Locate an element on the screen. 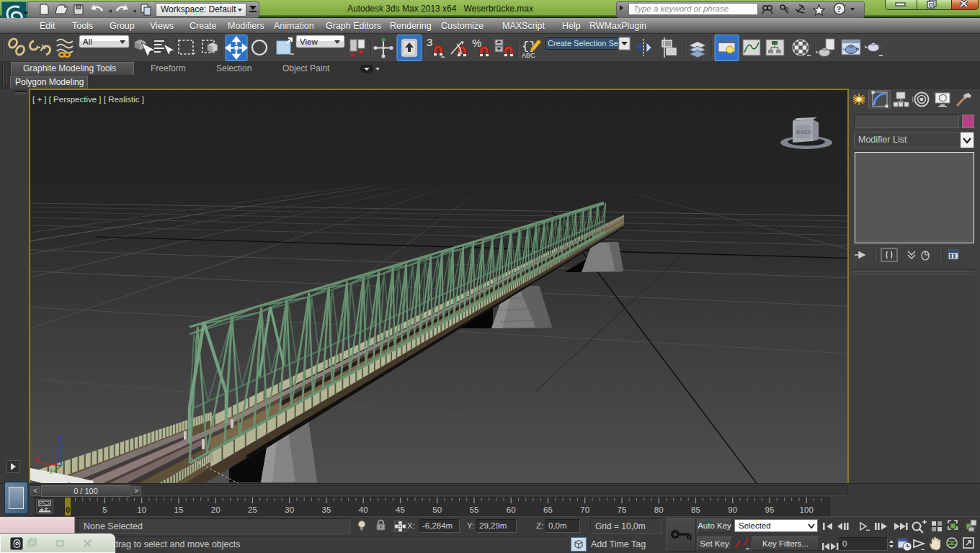 Image resolution: width=980 pixels, height=553 pixels. svg-text: X is located at coordinates (37, 459).